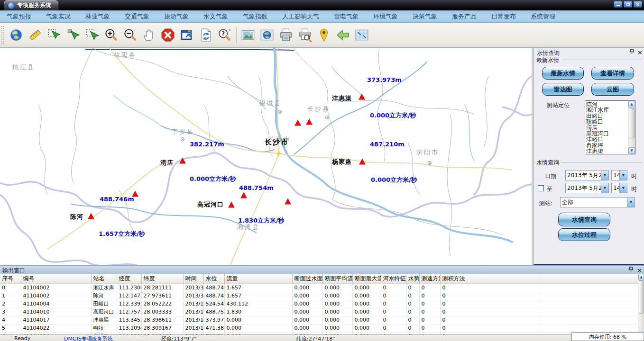  I want to click on table-cell: 1.657, so click(258, 288).